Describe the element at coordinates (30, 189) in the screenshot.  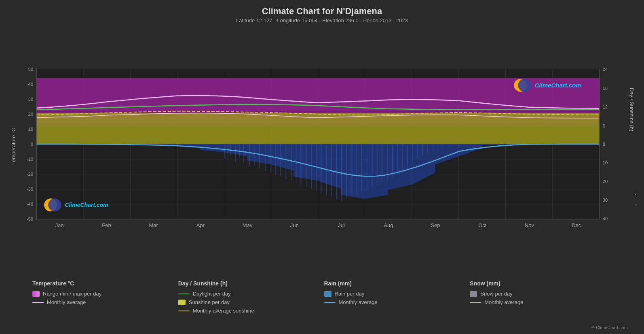
I see `svg-text: -30` at that location.